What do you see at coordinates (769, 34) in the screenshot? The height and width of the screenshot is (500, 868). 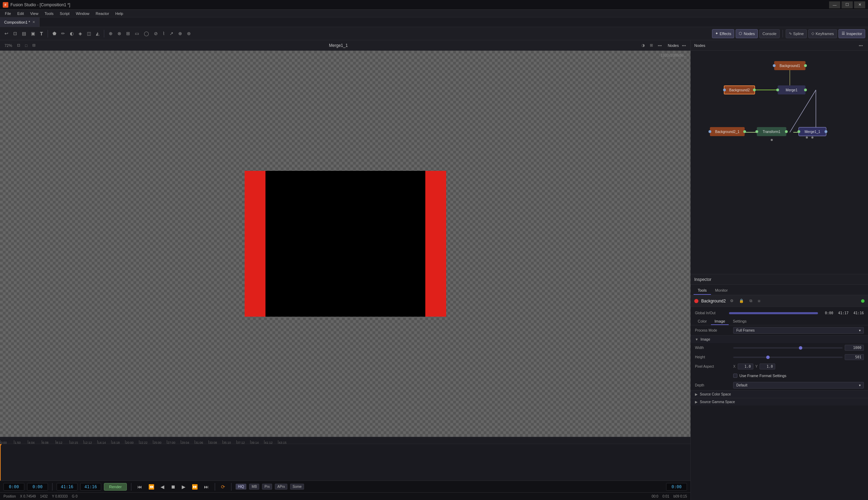 I see `console-button: Console` at bounding box center [769, 34].